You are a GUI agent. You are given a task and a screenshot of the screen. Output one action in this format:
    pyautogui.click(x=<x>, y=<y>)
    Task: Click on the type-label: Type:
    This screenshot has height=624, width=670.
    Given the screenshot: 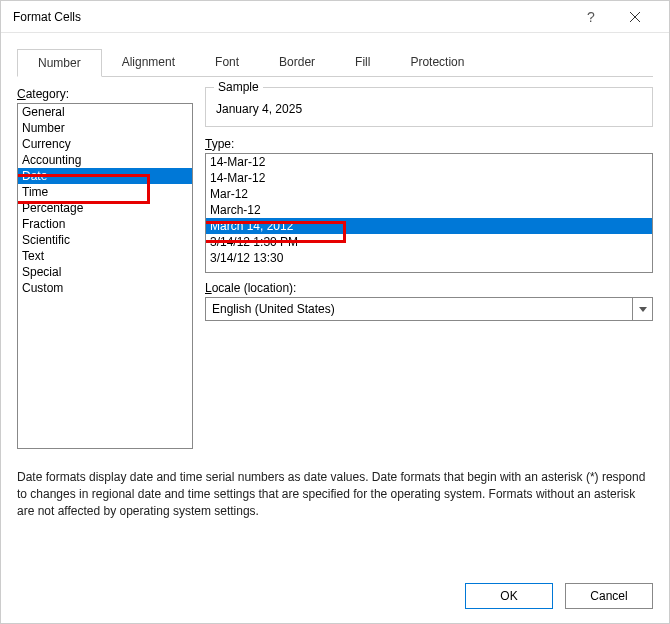 What is the action you would take?
    pyautogui.click(x=429, y=144)
    